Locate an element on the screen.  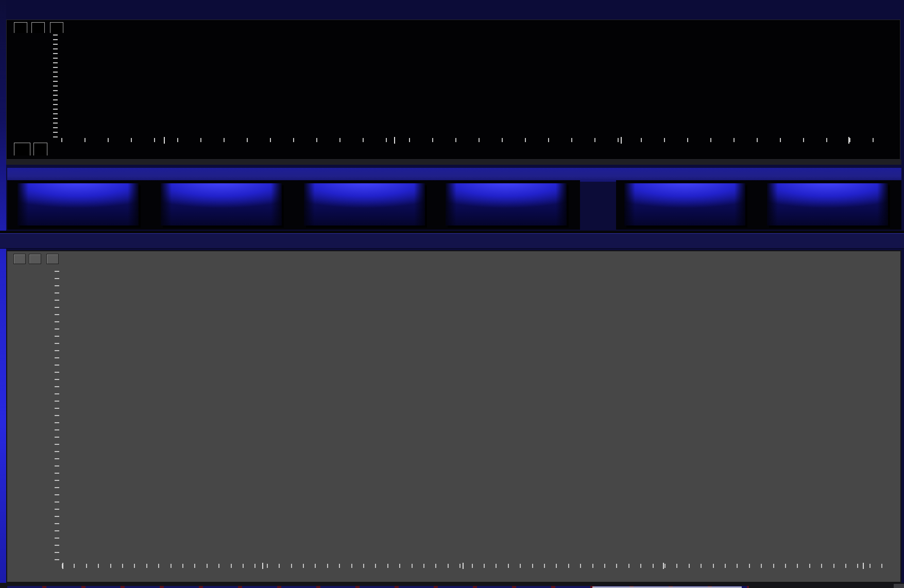
spectral-zoom-out-button is located at coordinates (35, 259).